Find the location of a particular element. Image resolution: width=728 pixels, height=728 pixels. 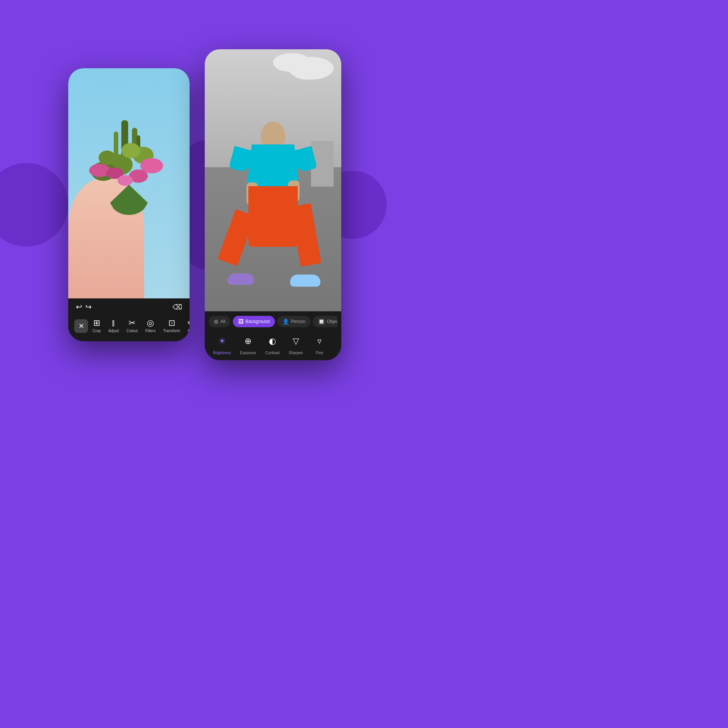

tool-crop: ⊞ Crop is located at coordinates (97, 326).